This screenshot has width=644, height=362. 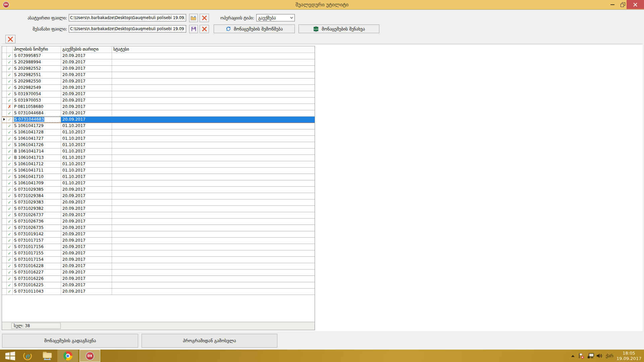 I want to click on cell-policy-number: S 0731016228, so click(x=37, y=266).